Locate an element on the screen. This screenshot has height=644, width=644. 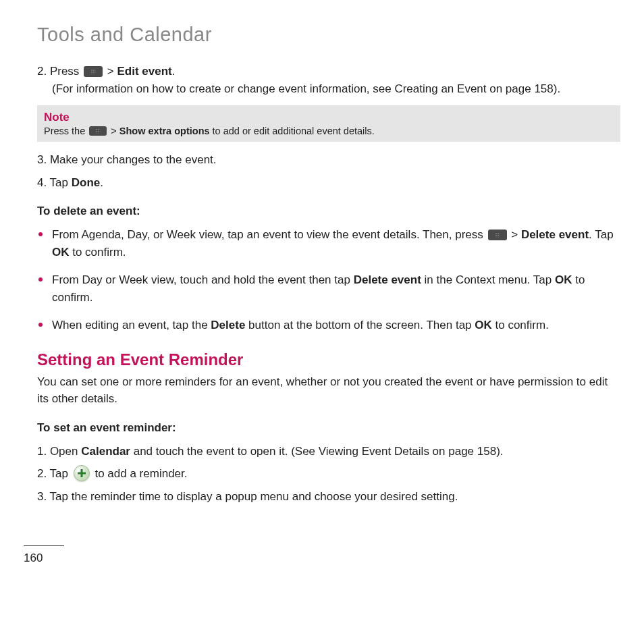
bullet-text-fragment: . Tap is located at coordinates (601, 235).